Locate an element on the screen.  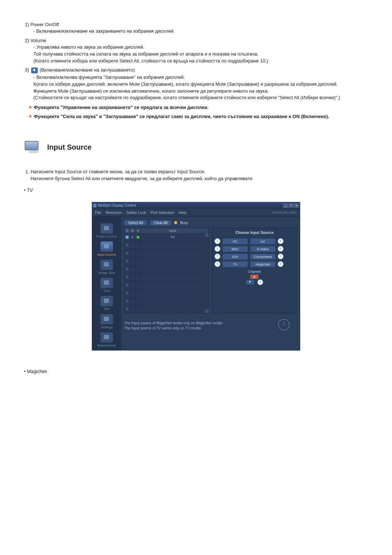
close-button: × is located at coordinates (297, 206).